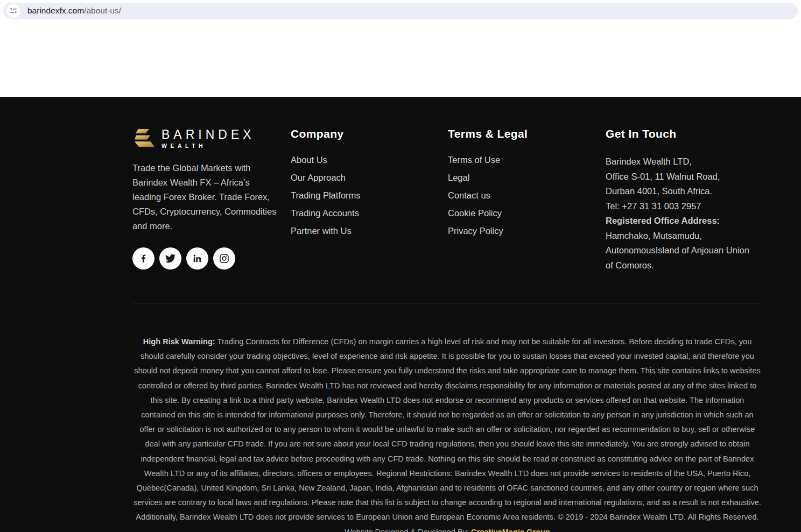 This screenshot has width=801, height=532. What do you see at coordinates (684, 251) in the screenshot?
I see `registered-address-2: AutonomousIsland of Anjouan Union` at bounding box center [684, 251].